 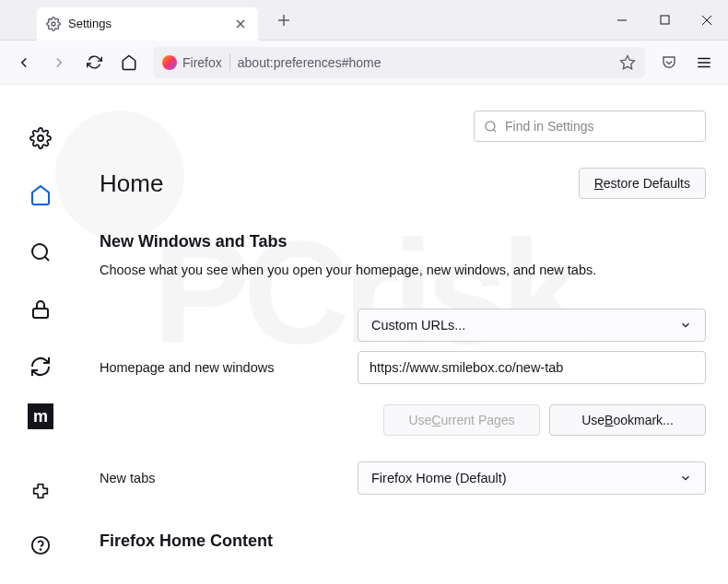 What do you see at coordinates (439, 478) in the screenshot?
I see `select-value: Firefox Home (Default)` at bounding box center [439, 478].